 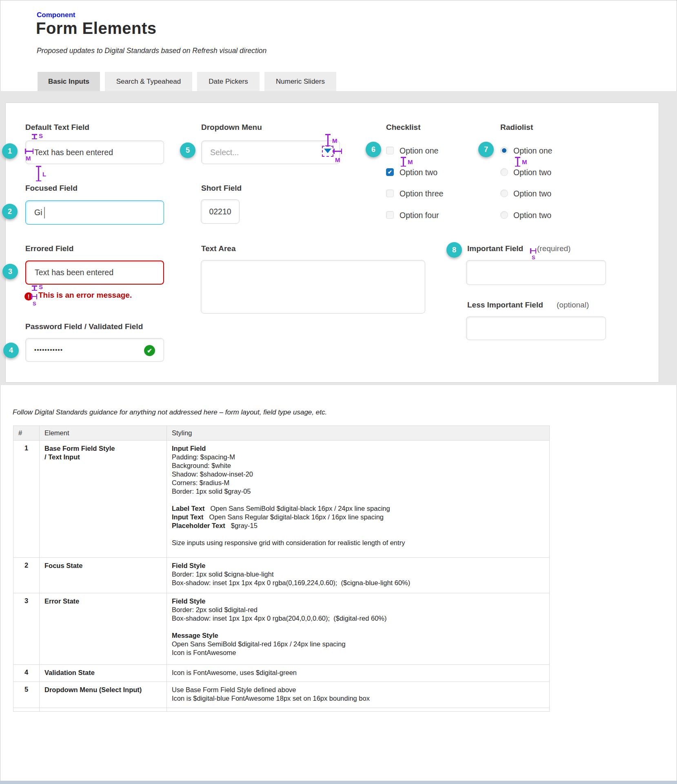 What do you see at coordinates (532, 172) in the screenshot?
I see `radio-option-two-label: Option two` at bounding box center [532, 172].